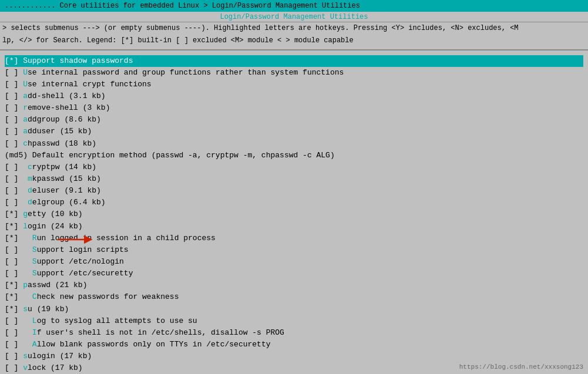  I want to click on menu-item-0: [*] Support shadow passwords, so click(294, 61).